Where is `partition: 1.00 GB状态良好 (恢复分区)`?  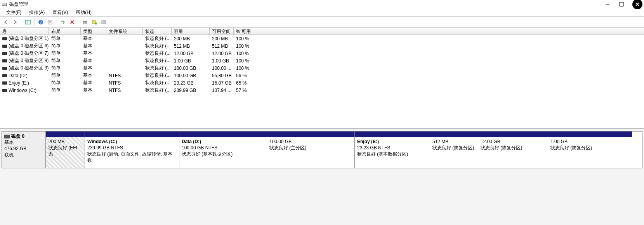
partition: 1.00 GB状态良好 (恢复分区) is located at coordinates (590, 150).